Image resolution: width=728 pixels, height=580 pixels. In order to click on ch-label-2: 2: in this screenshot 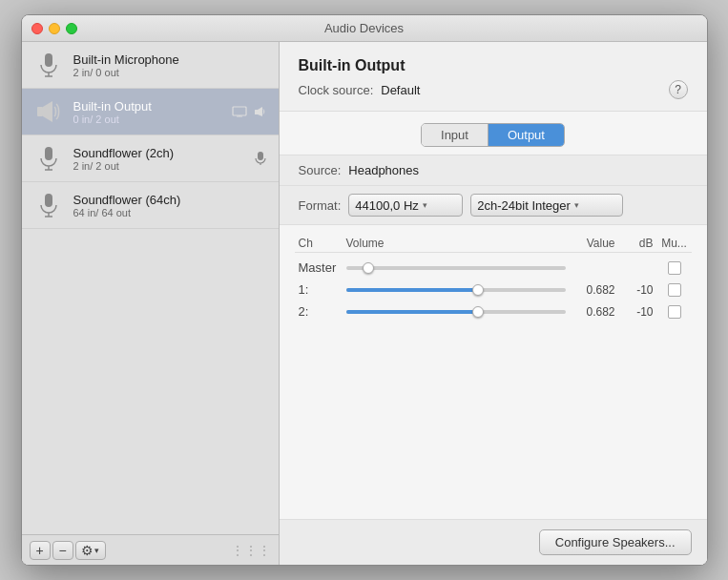, I will do `click(322, 311)`.